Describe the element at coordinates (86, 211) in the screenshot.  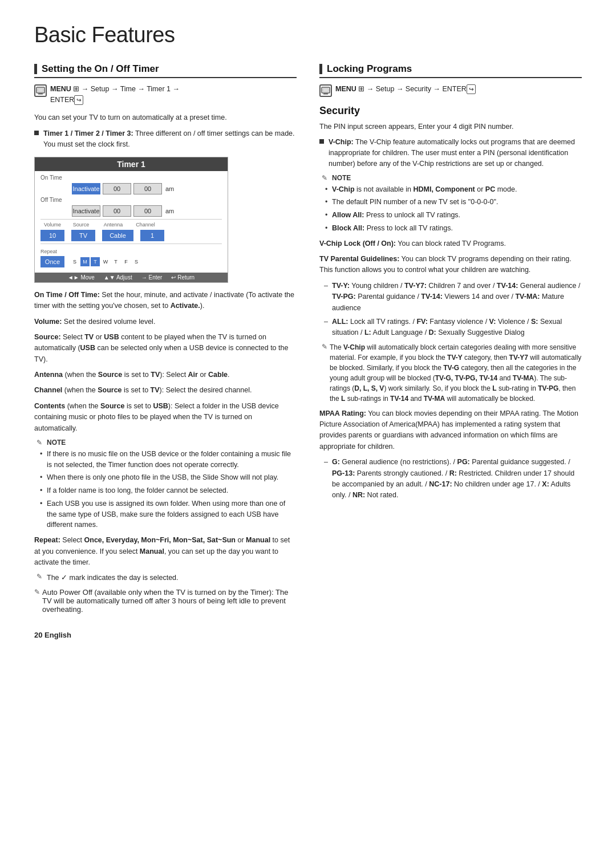
I see `off-time-field1: Inactivate` at that location.